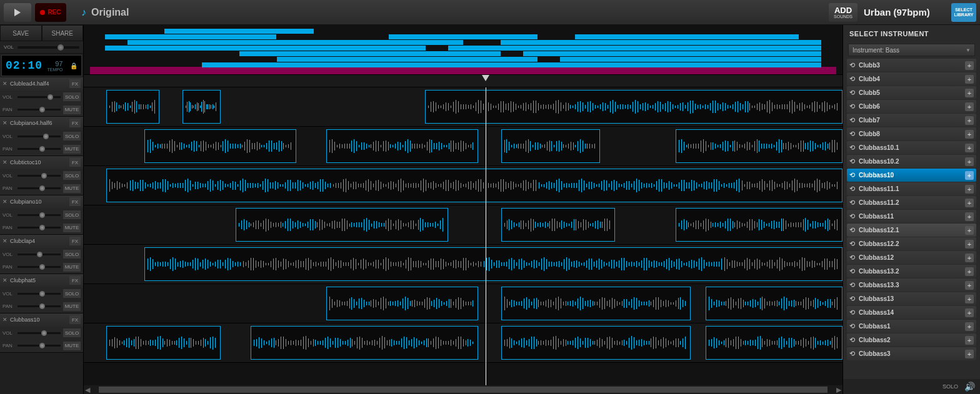 The height and width of the screenshot is (394, 980). I want to click on sound-item: ⟲Clubbass13.2+, so click(911, 271).